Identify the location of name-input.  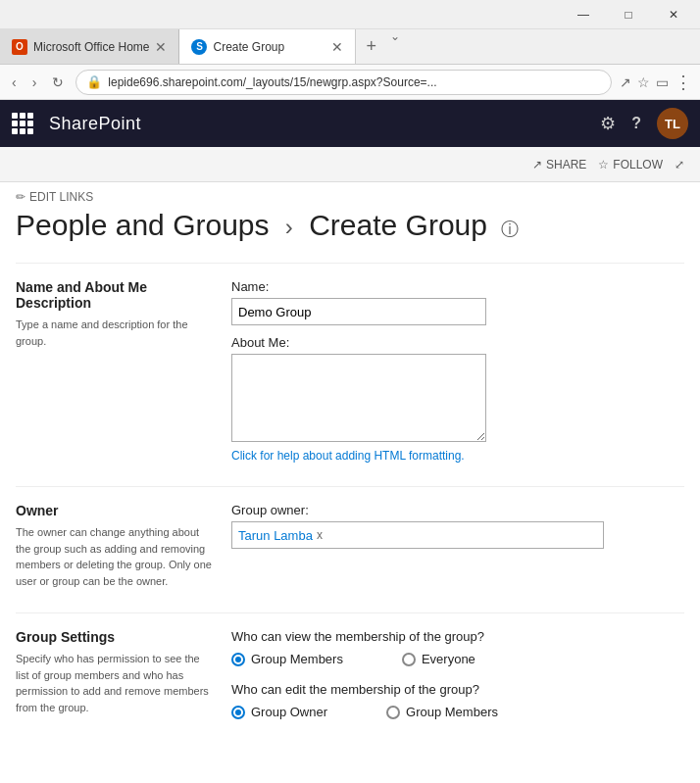
(359, 312).